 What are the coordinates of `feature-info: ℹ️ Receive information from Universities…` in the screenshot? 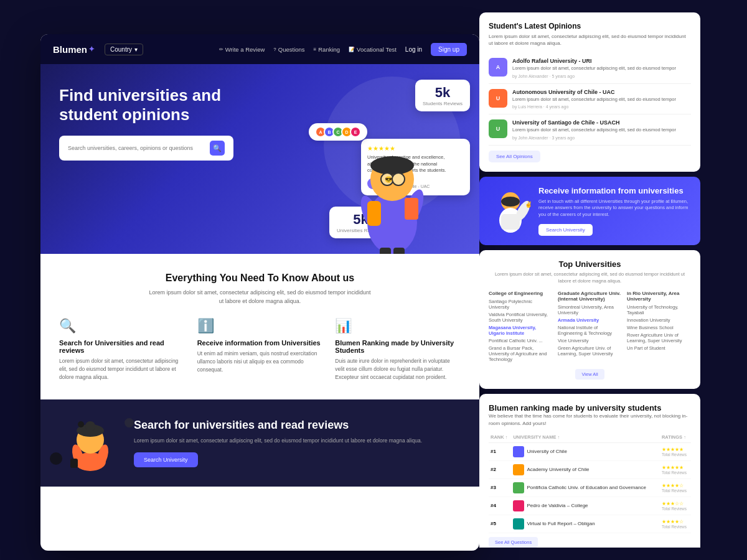 It's located at (260, 350).